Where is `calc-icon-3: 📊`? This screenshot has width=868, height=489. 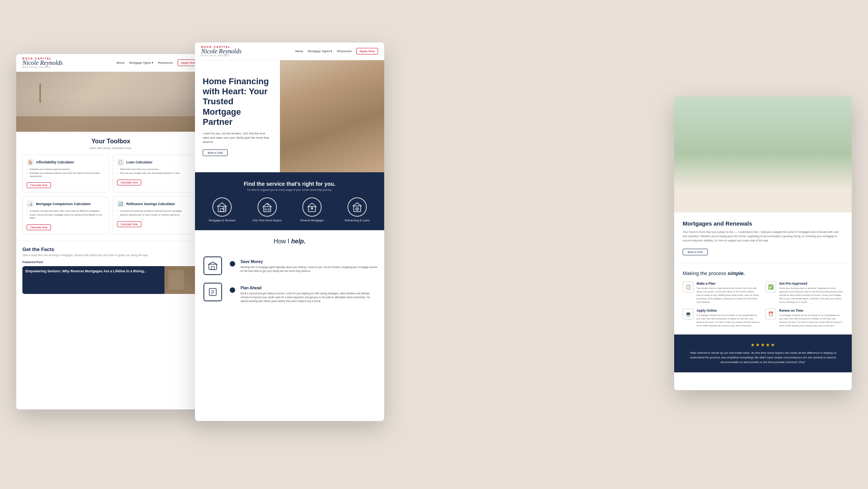 calc-icon-3: 📊 is located at coordinates (30, 204).